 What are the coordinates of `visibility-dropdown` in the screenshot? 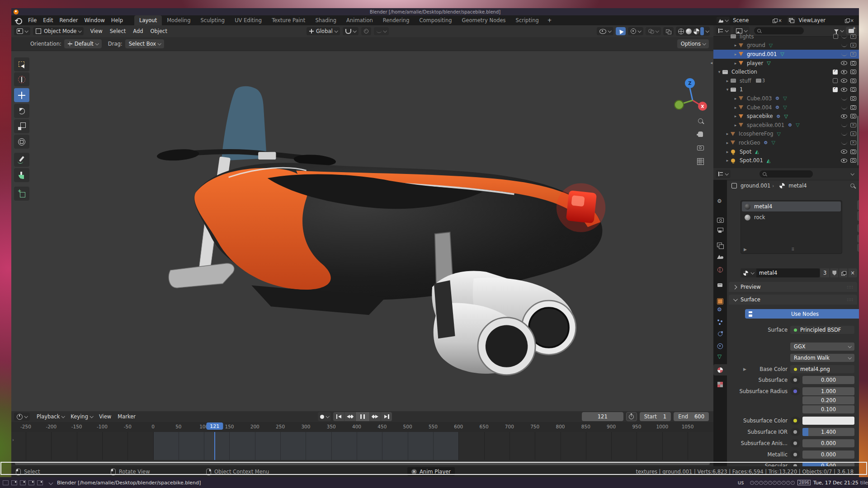 It's located at (605, 31).